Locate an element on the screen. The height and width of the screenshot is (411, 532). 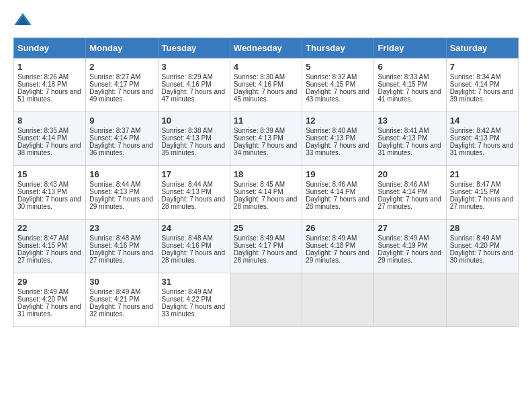
daylight: Daylight: 7 hours and 41 minutes. is located at coordinates (410, 95).